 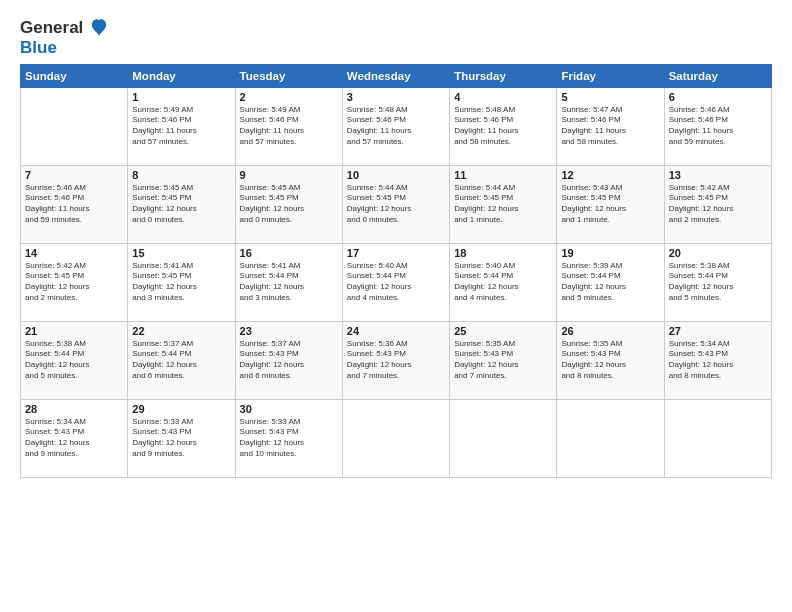 What do you see at coordinates (396, 360) in the screenshot?
I see `cell-4-4: 24Sunrise: 5:36 AM Sunset: 5:43 PM Dayli…` at bounding box center [396, 360].